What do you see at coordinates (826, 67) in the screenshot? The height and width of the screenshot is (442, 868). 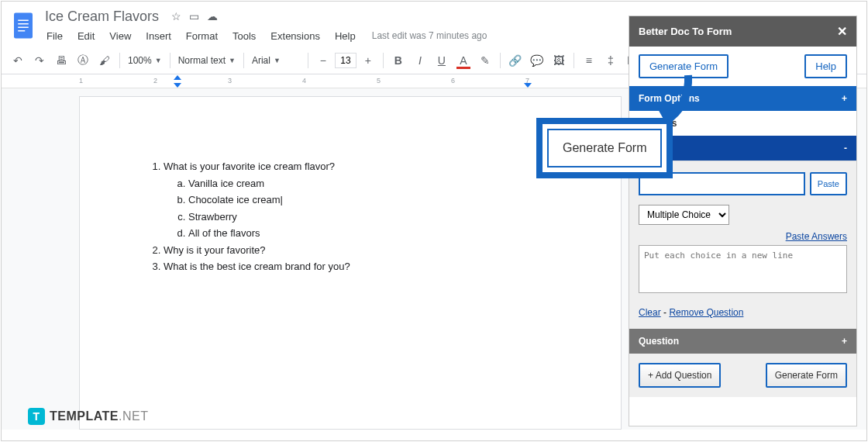 I see `help-button: Help` at bounding box center [826, 67].